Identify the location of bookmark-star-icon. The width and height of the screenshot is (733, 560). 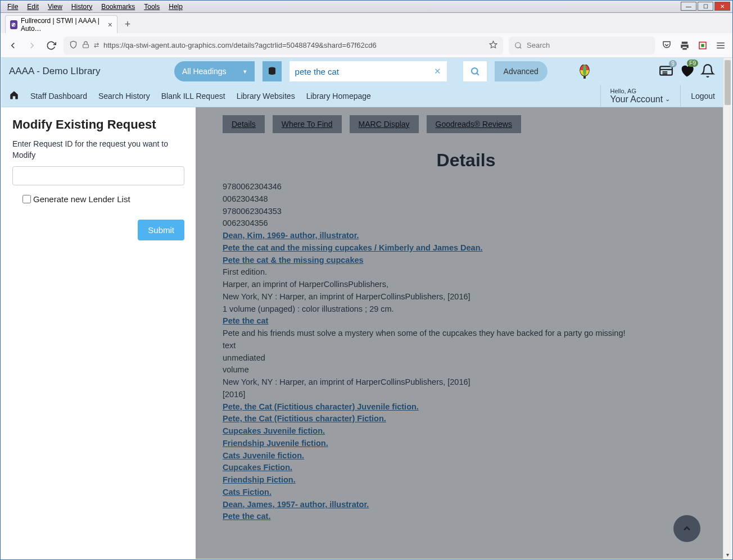
(494, 45).